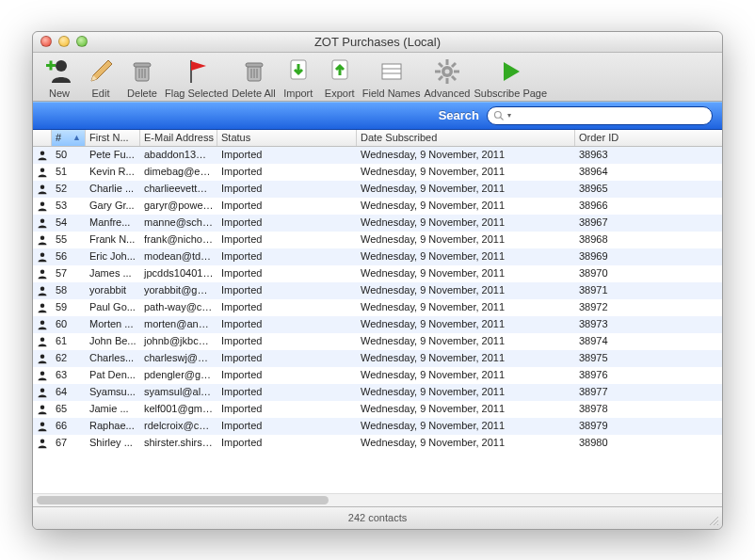 The image size is (755, 560). I want to click on cell-number: 60, so click(69, 325).